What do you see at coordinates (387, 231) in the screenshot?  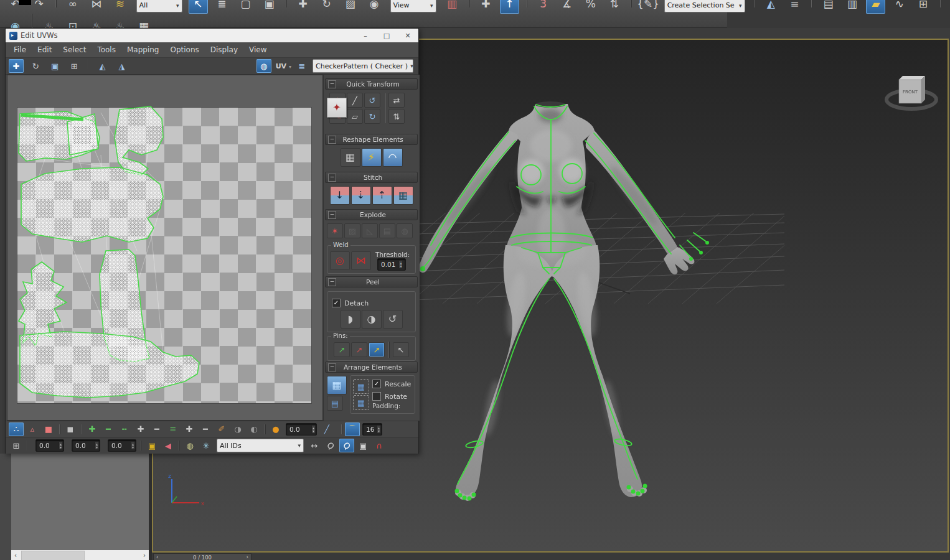 I see `flatten-by-group-icon: ▤` at bounding box center [387, 231].